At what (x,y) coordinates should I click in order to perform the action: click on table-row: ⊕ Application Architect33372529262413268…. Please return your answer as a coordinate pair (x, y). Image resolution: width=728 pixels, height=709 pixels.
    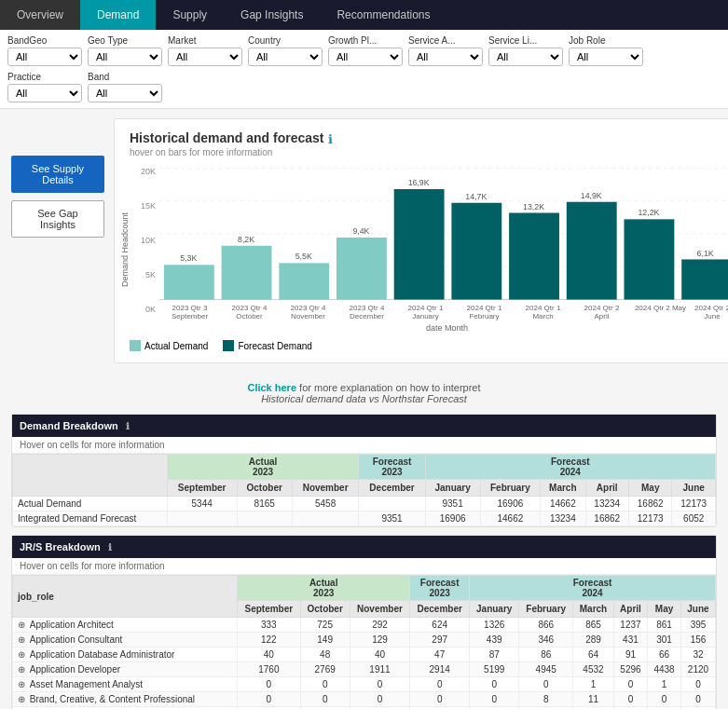
    Looking at the image, I should click on (364, 625).